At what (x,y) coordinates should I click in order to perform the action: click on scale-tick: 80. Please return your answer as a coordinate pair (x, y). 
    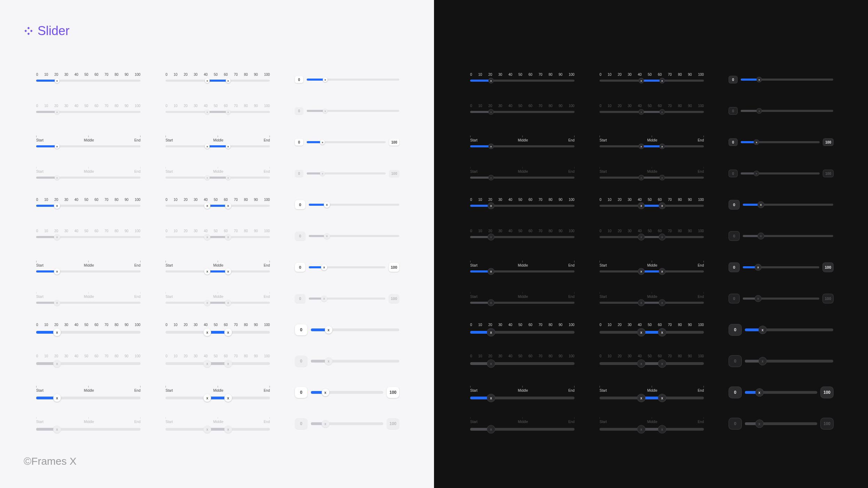
    Looking at the image, I should click on (680, 106).